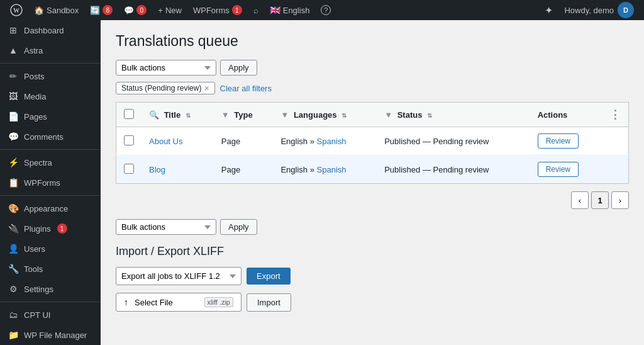 The width and height of the screenshot is (644, 345). I want to click on svg-text: W, so click(16, 10).